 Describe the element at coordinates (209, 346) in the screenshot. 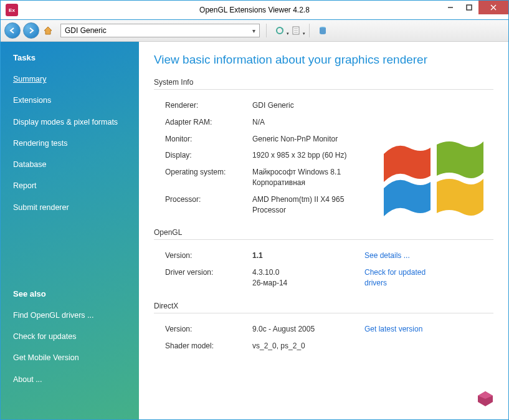

I see `label-dx-shader: Shader model:` at that location.